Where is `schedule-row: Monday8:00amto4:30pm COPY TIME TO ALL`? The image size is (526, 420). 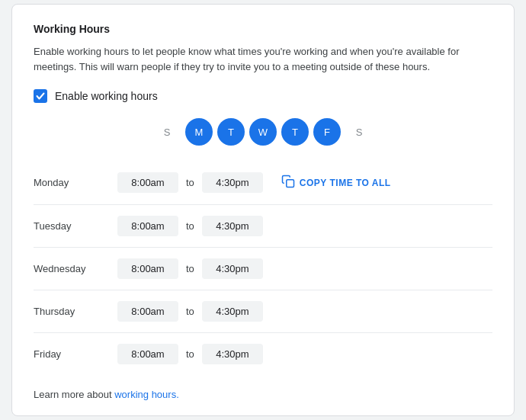
schedule-row: Monday8:00amto4:30pm COPY TIME TO ALL is located at coordinates (263, 183).